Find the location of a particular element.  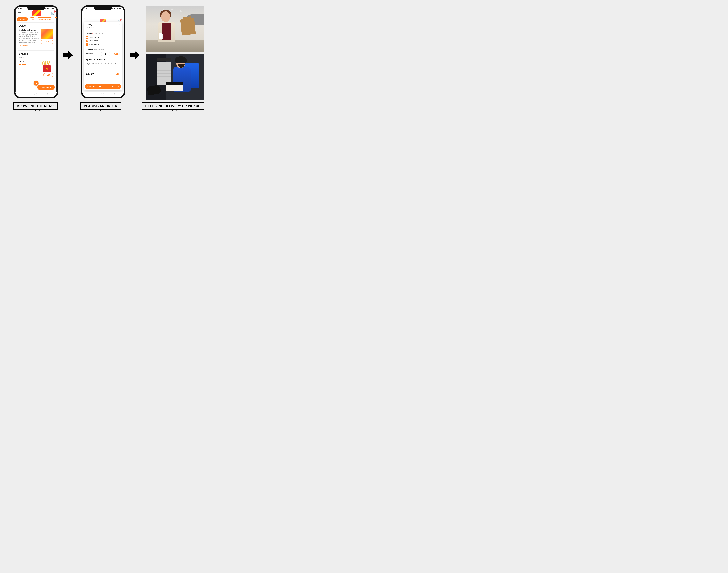

modal-item-name: Fries is located at coordinates (103, 25).